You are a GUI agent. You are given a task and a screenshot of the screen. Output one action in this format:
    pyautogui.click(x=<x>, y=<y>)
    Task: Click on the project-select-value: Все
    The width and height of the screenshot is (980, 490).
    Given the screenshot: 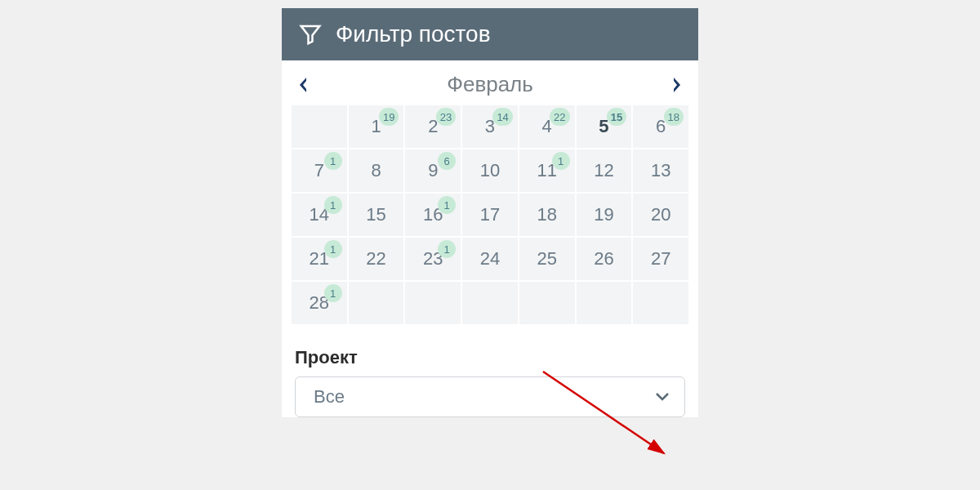 What is the action you would take?
    pyautogui.click(x=329, y=397)
    